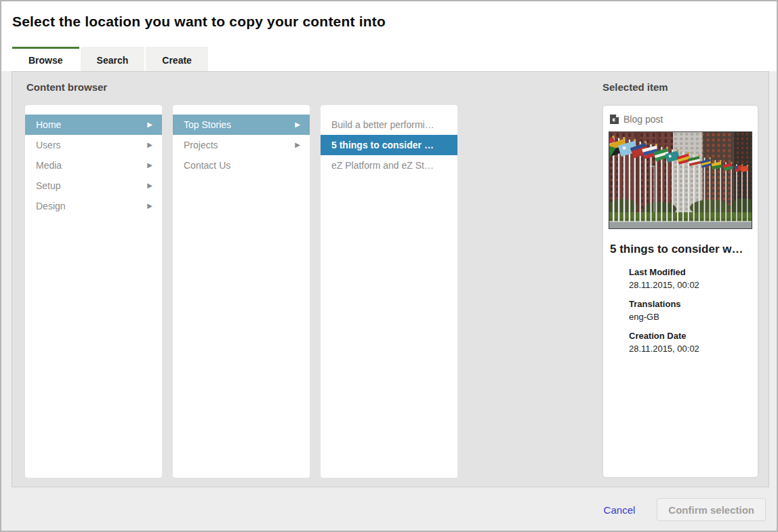 Image resolution: width=778 pixels, height=532 pixels. Describe the element at coordinates (680, 180) in the screenshot. I see `selected-item-thumbnail` at that location.